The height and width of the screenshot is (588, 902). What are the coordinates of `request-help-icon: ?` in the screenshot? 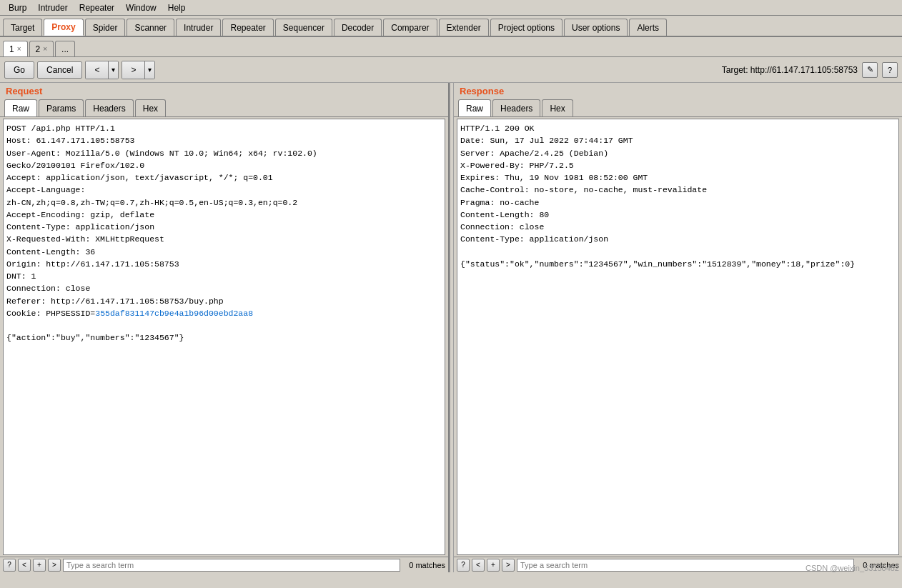 It's located at (9, 565).